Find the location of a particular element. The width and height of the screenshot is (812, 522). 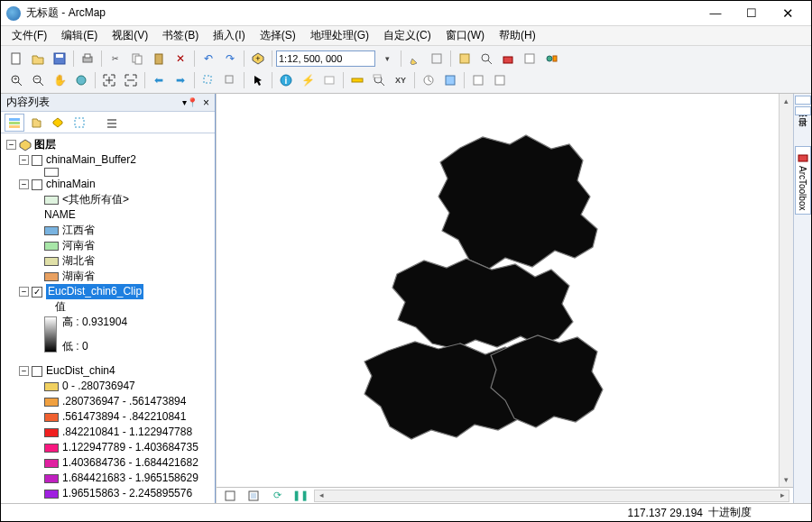

modelbuilder-button is located at coordinates (551, 59).